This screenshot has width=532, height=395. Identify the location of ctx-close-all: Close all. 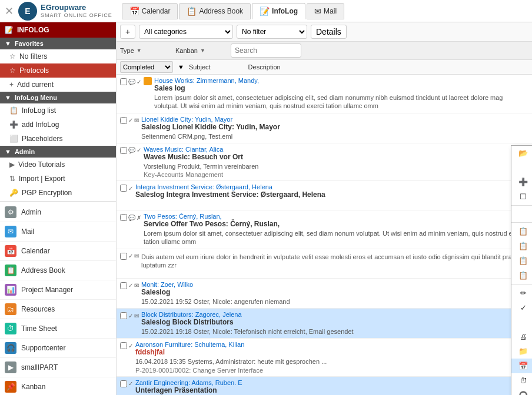
(521, 322).